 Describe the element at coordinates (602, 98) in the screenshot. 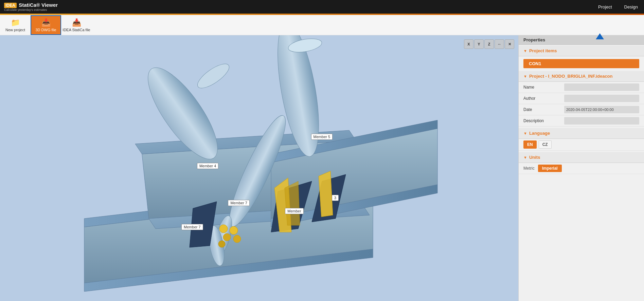

I see `author-value` at that location.